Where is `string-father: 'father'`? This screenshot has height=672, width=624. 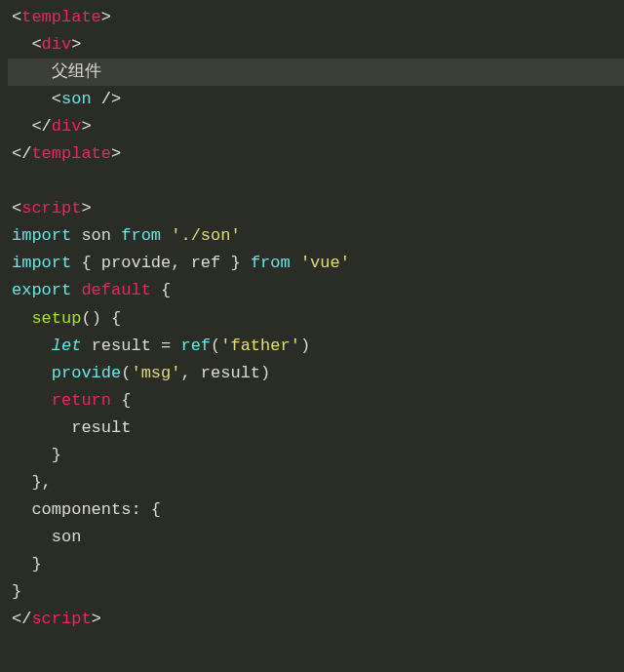
string-father: 'father' is located at coordinates (260, 345).